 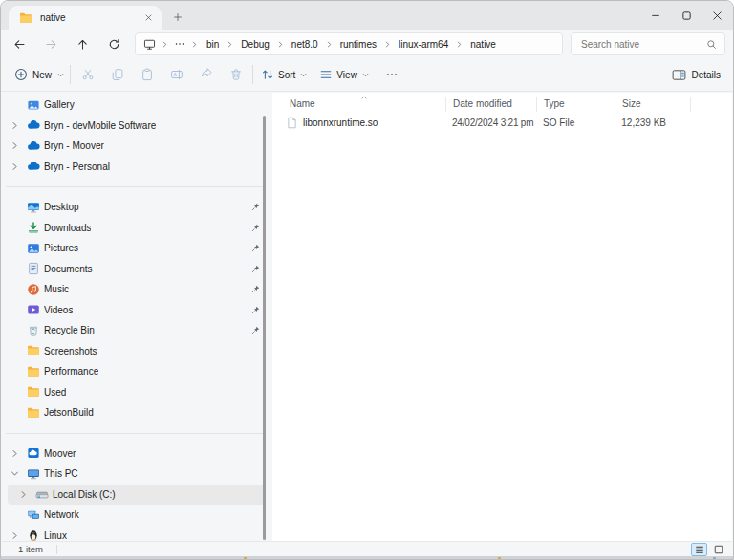 What do you see at coordinates (178, 17) in the screenshot?
I see `plus-icon` at bounding box center [178, 17].